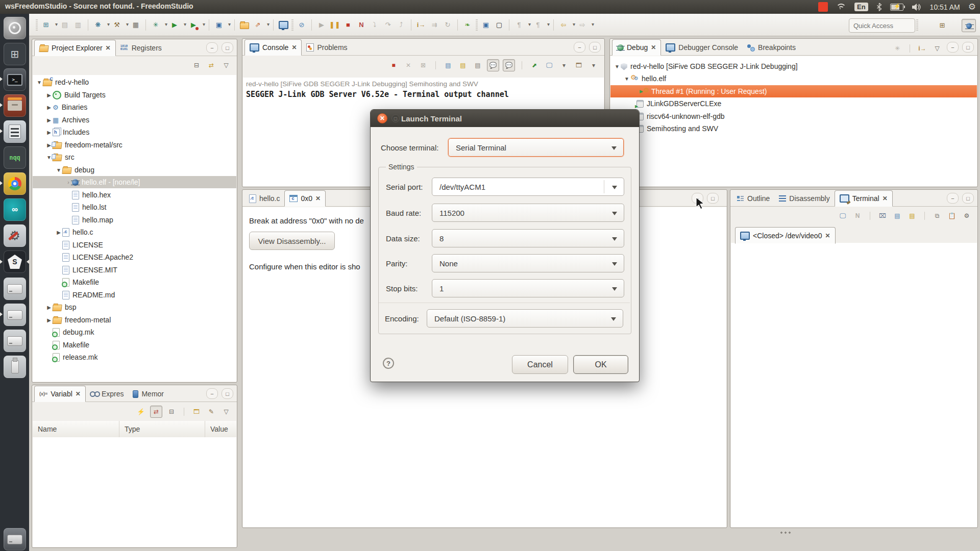 This screenshot has width=980, height=551. Describe the element at coordinates (493, 65) in the screenshot. I see `show-stdout-button: 💬` at that location.